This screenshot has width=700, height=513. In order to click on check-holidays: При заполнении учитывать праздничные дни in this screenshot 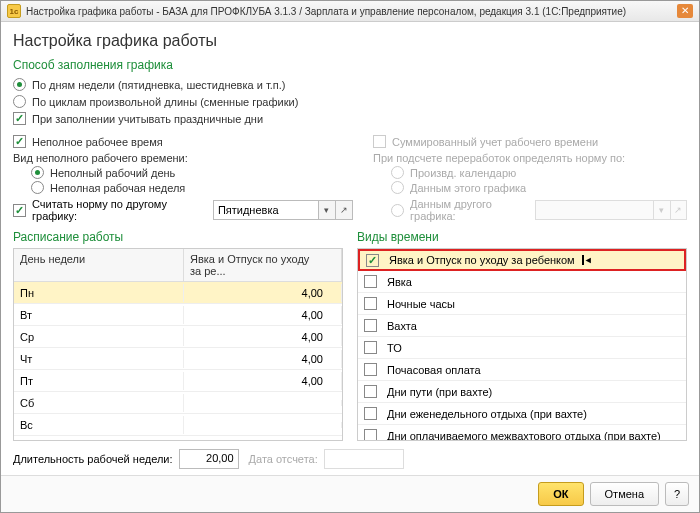, I will do `click(350, 118)`.